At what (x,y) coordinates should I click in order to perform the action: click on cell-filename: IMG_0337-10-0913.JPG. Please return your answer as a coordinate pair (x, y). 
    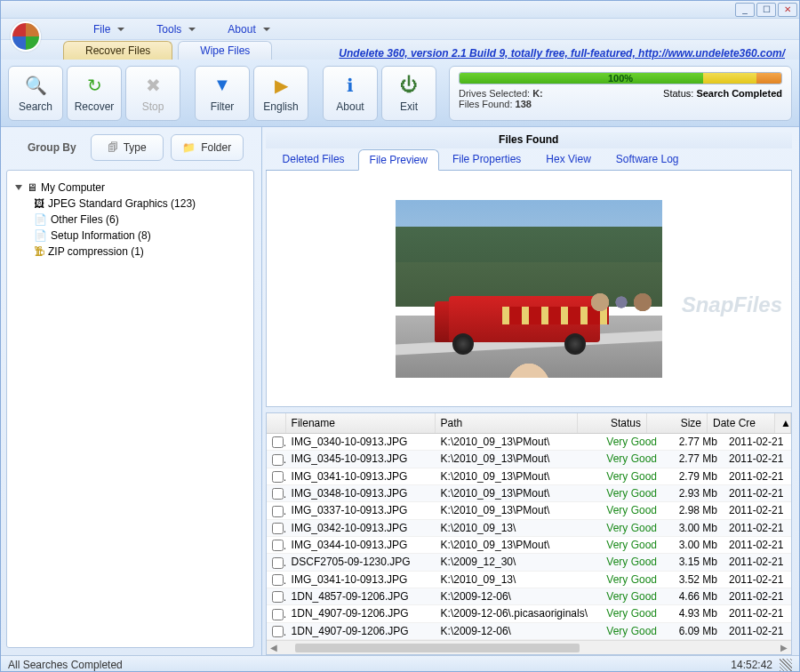
    Looking at the image, I should click on (361, 510).